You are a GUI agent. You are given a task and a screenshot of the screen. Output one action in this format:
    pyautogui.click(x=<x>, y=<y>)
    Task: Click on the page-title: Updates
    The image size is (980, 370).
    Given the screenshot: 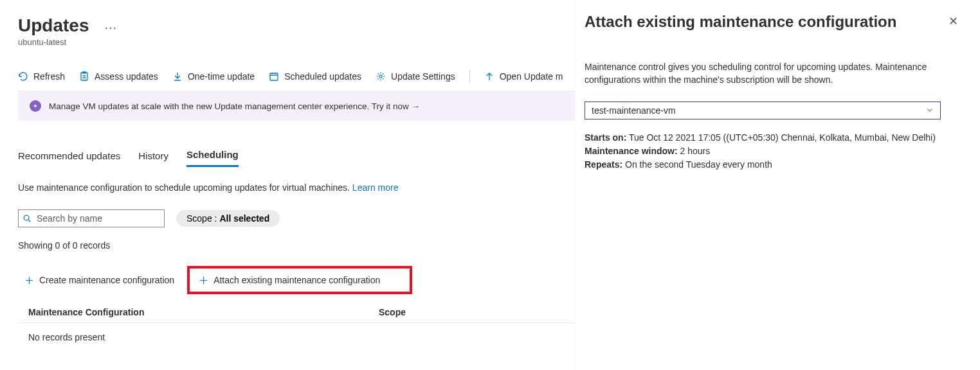 What is the action you would take?
    pyautogui.click(x=53, y=26)
    